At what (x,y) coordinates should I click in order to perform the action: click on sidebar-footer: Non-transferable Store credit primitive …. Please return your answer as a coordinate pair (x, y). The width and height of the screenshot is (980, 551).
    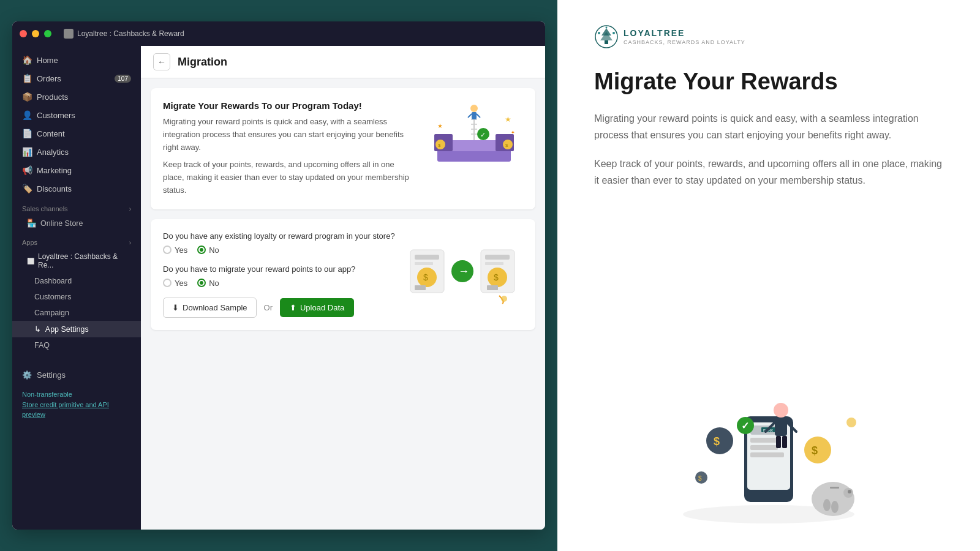
    Looking at the image, I should click on (77, 405).